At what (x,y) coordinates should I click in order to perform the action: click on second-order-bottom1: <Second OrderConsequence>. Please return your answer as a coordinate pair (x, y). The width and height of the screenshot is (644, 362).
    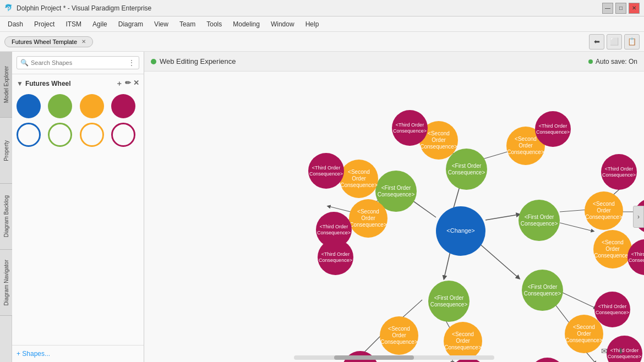
    Looking at the image, I should click on (399, 336).